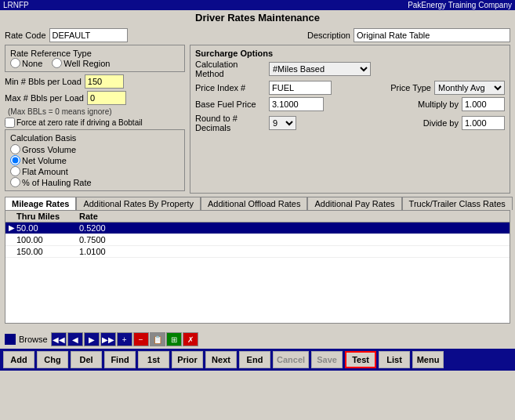 The width and height of the screenshot is (515, 420). What do you see at coordinates (141, 339) in the screenshot?
I see `nav-delete-btn: −` at bounding box center [141, 339].